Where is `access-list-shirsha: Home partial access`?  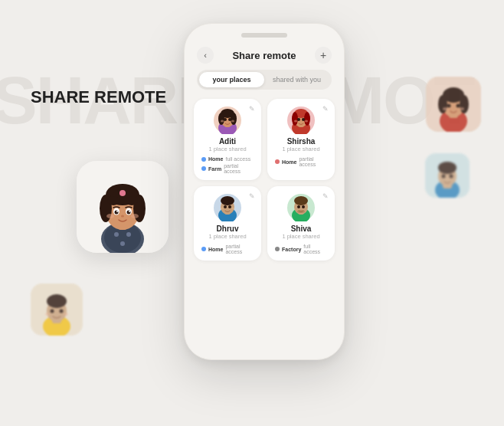
access-list-shirsha: Home partial access is located at coordinates (301, 162).